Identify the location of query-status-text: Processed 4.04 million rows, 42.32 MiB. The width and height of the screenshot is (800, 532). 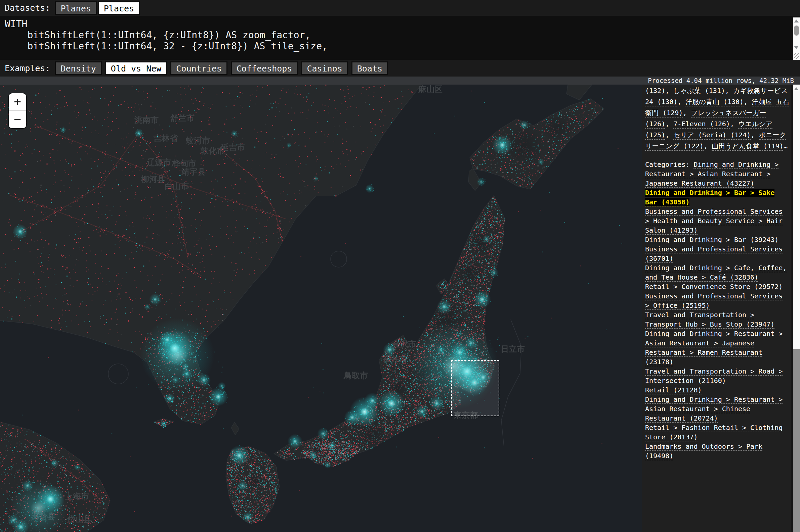
(400, 81).